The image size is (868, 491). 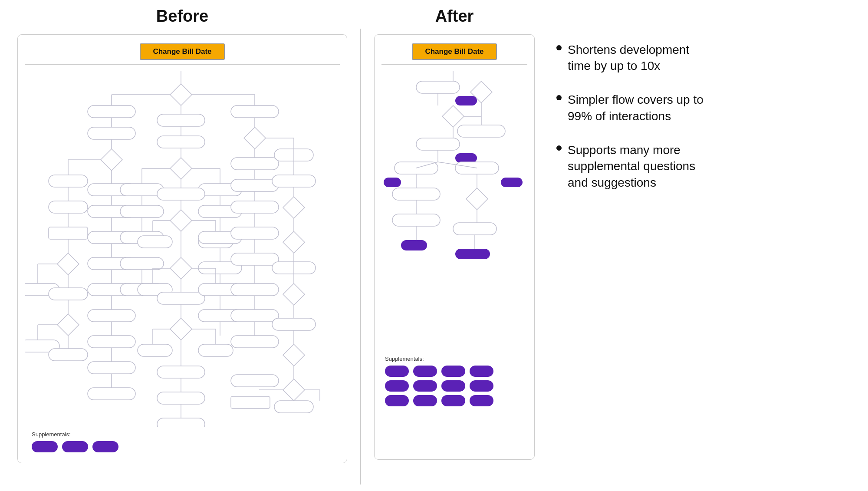 I want to click on bullets-section: Shortens development time by up to 10x S…, so click(x=693, y=99).